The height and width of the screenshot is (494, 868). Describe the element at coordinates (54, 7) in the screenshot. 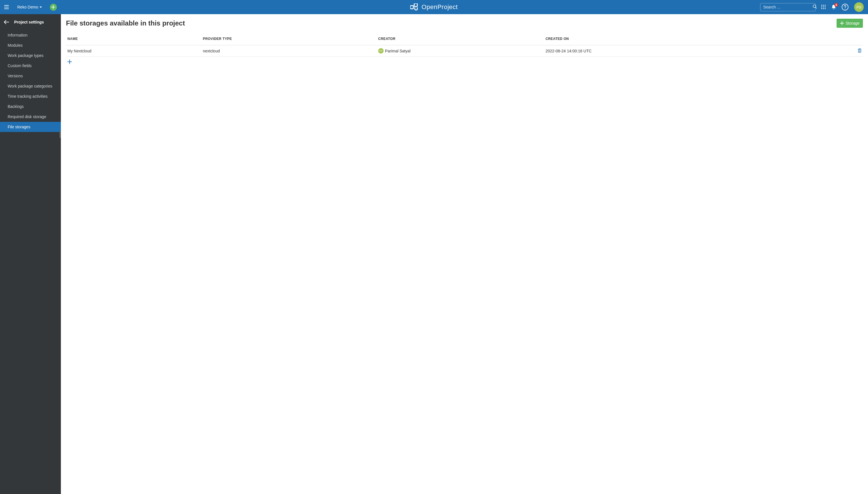

I see `quick-add-button` at that location.